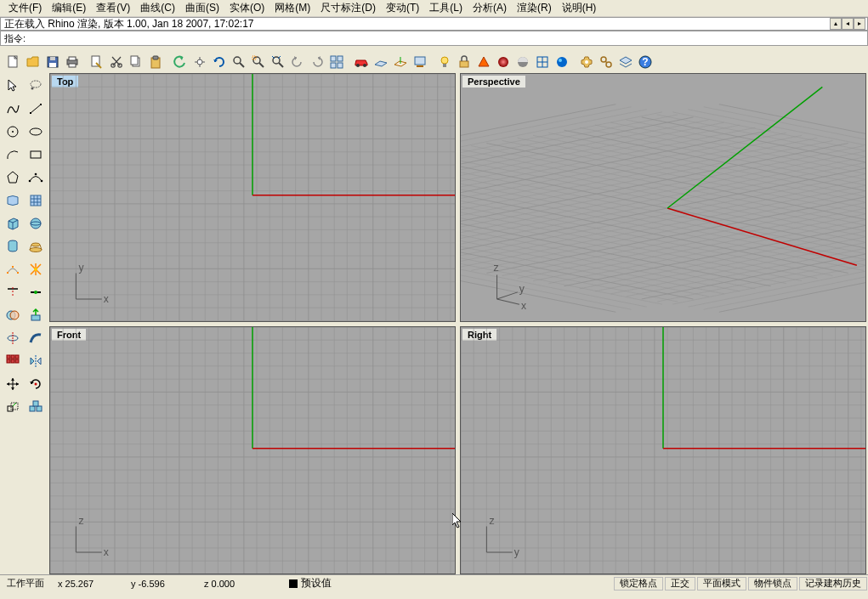 The image size is (868, 599). I want to click on menu-item-0: 文件(F), so click(26, 8).